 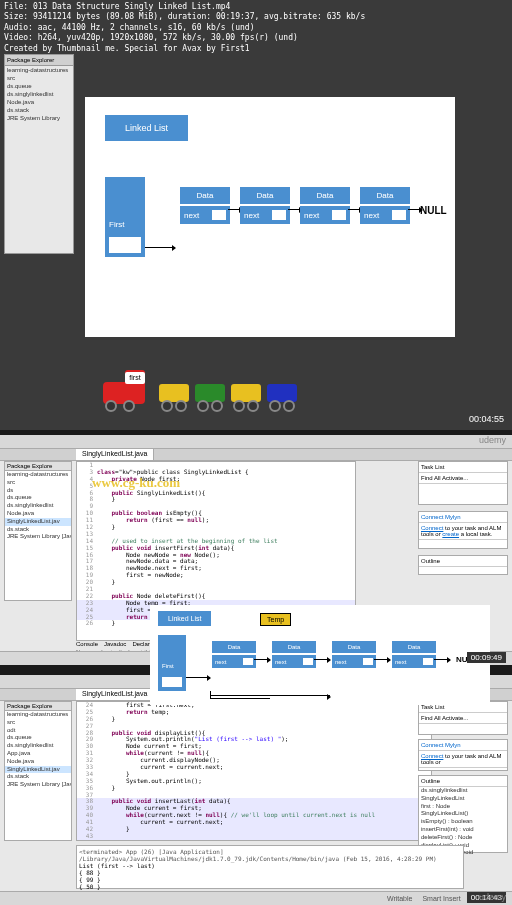 I want to click on train-illustration: first, so click(x=205, y=390).